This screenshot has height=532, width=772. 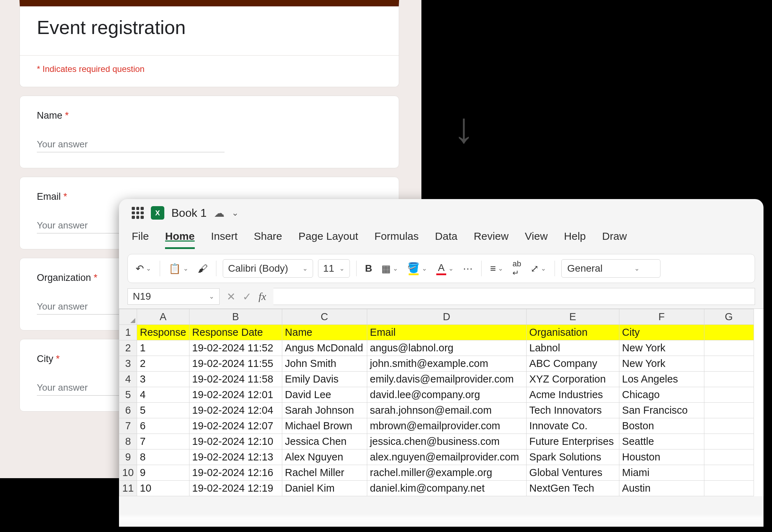 What do you see at coordinates (729, 317) in the screenshot?
I see `column-header: G` at bounding box center [729, 317].